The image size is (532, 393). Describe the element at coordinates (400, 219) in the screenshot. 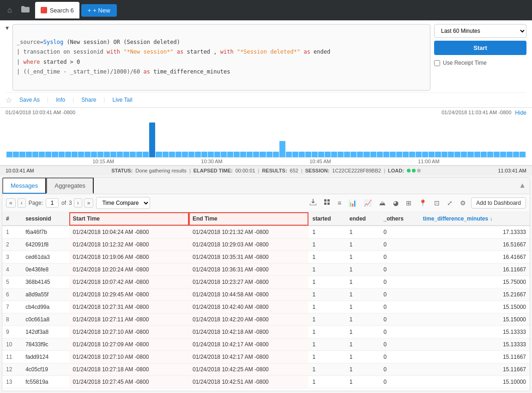

I see `col-others: _others` at that location.